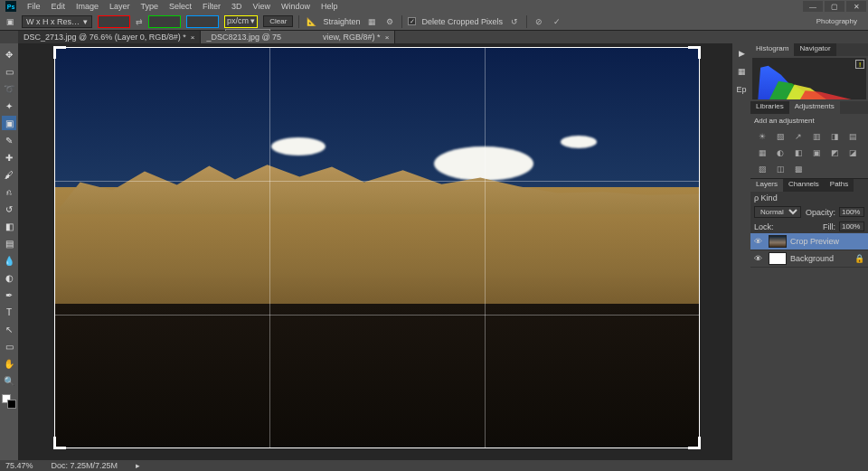 This screenshot has height=471, width=868. I want to click on adj-curves-icon: ↗, so click(798, 137).